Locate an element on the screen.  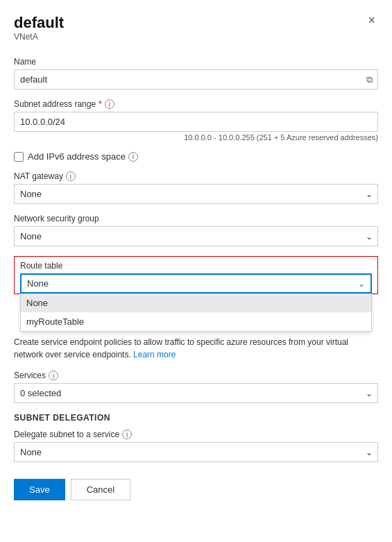
panel-title: default is located at coordinates (39, 23).